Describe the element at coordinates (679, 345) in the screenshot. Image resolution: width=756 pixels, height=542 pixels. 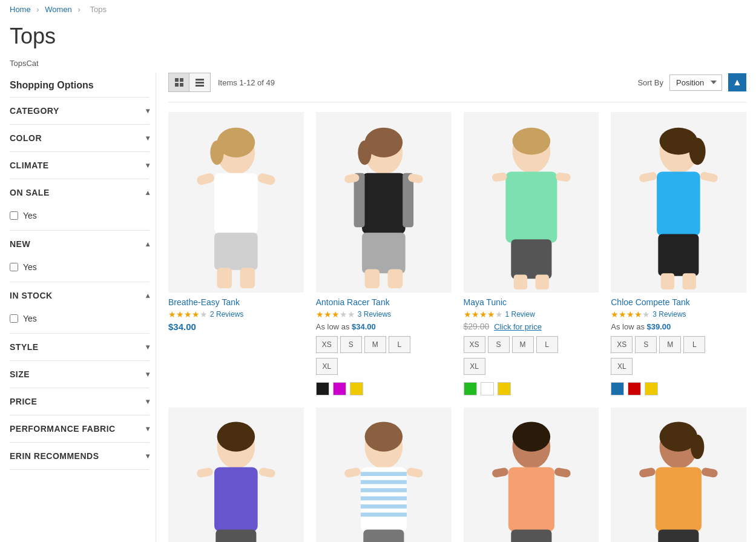
I see `size-options-chloe-compete-tank: XS S M L` at that location.